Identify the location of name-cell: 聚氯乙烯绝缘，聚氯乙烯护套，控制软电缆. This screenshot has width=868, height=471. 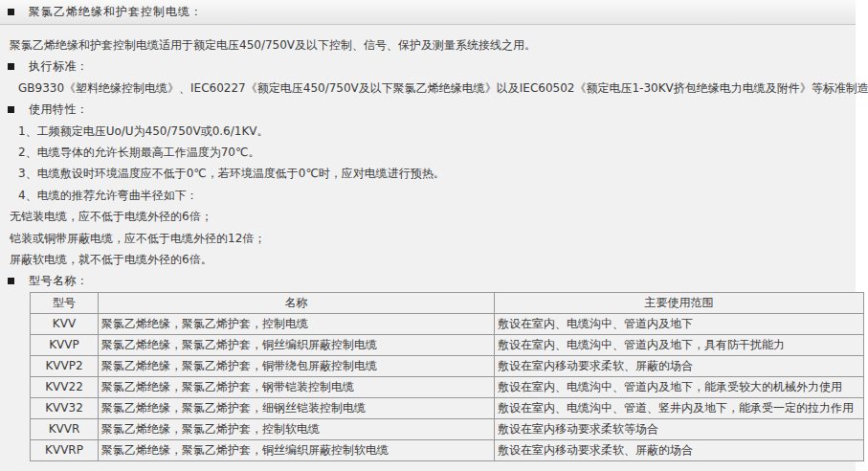
(297, 429).